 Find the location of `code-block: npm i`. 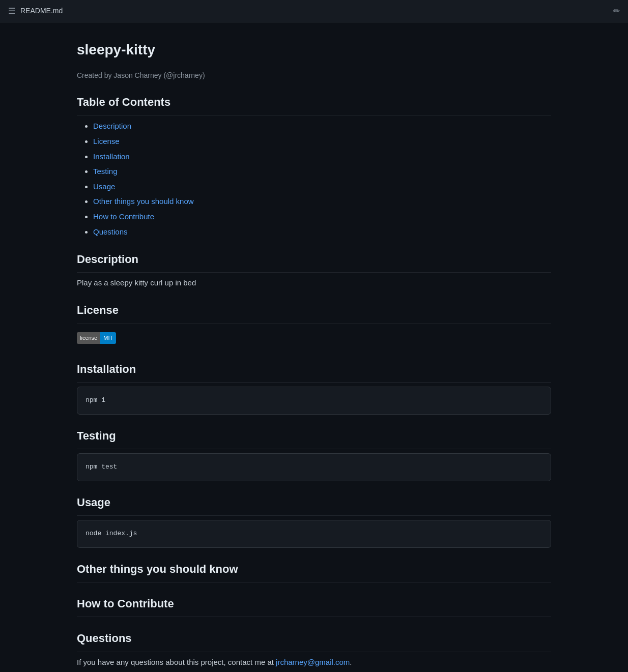

code-block: npm i is located at coordinates (314, 401).